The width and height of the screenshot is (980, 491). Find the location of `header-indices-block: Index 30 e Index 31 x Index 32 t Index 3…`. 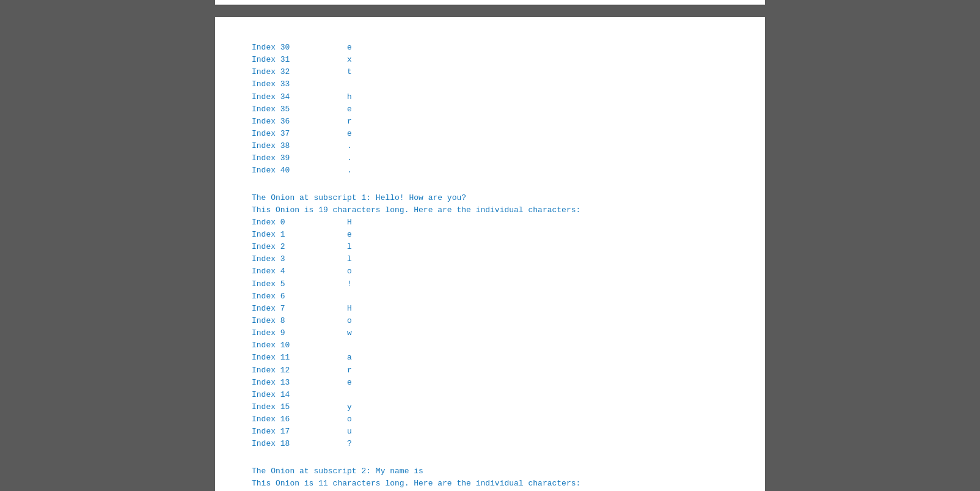

header-indices-block: Index 30 e Index 31 x Index 32 t Index 3… is located at coordinates (490, 109).